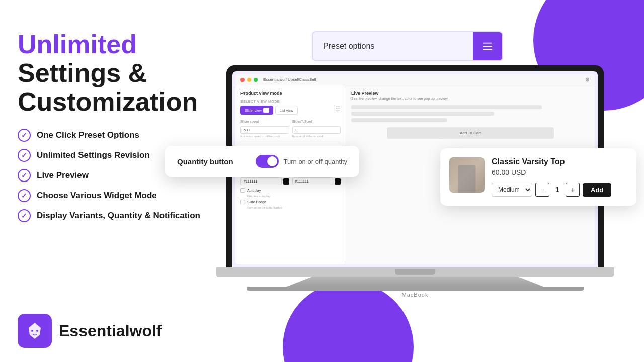  Describe the element at coordinates (254, 190) in the screenshot. I see `autoplay-label: Autoplay` at that location.